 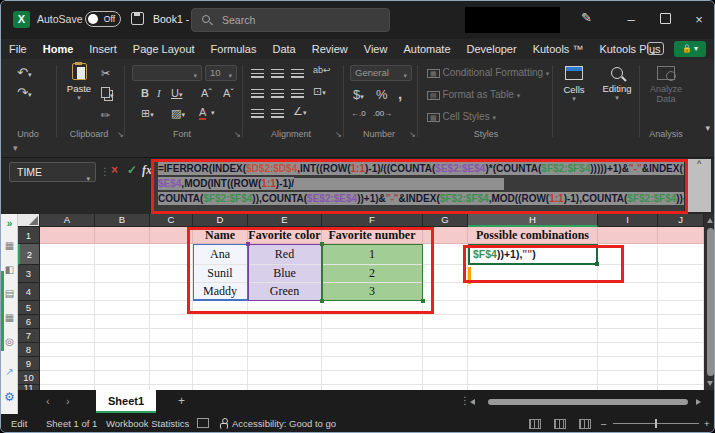 I want to click on cell-C3, so click(x=172, y=274).